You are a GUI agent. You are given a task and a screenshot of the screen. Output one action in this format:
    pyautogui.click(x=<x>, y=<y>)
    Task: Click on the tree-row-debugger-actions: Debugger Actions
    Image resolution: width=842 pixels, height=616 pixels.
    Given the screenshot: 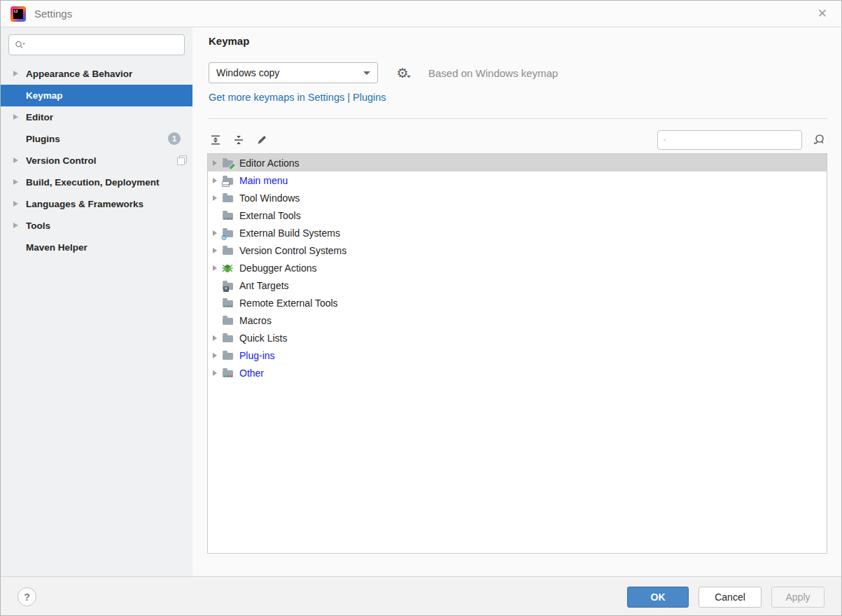 What is the action you would take?
    pyautogui.click(x=517, y=267)
    